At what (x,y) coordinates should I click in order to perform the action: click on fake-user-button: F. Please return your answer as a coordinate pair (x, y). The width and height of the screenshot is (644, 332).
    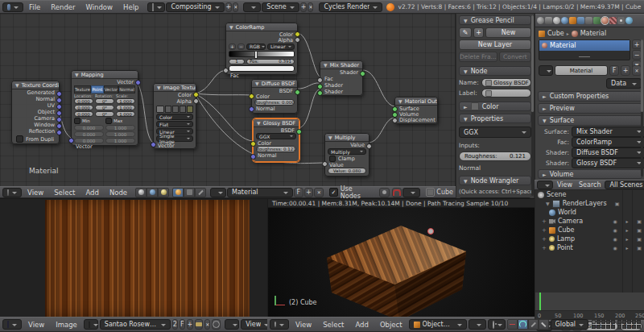
    Looking at the image, I should click on (182, 324).